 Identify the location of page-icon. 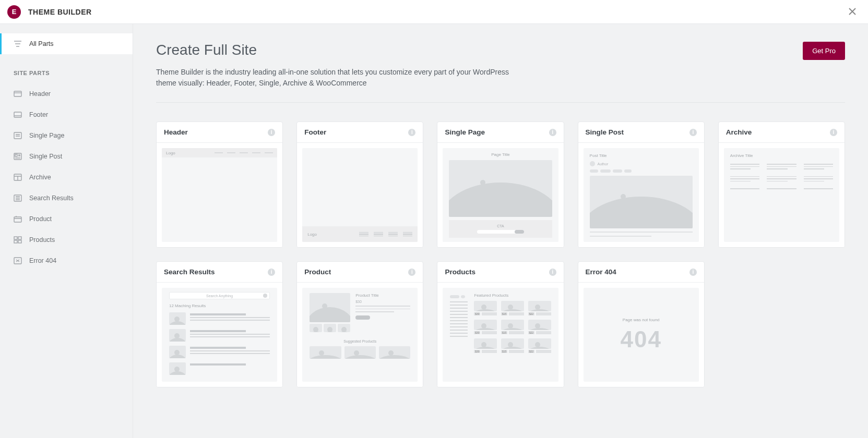
(18, 136).